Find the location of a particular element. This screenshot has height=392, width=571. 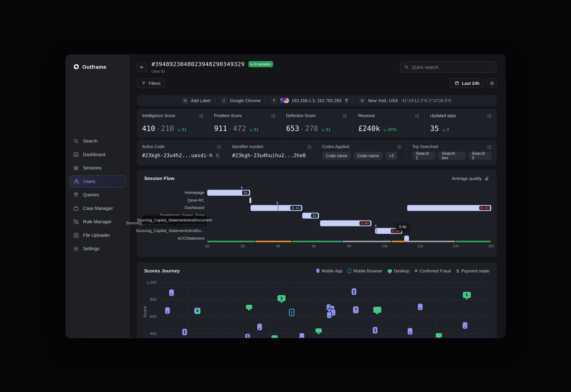

sidebar-item-dashboard: Dashboard is located at coordinates (98, 154).